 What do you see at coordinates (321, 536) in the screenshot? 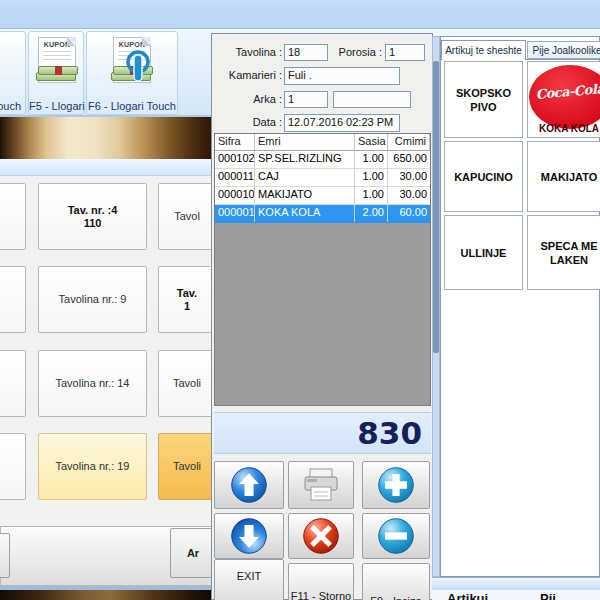
I see `cancel-icon` at bounding box center [321, 536].